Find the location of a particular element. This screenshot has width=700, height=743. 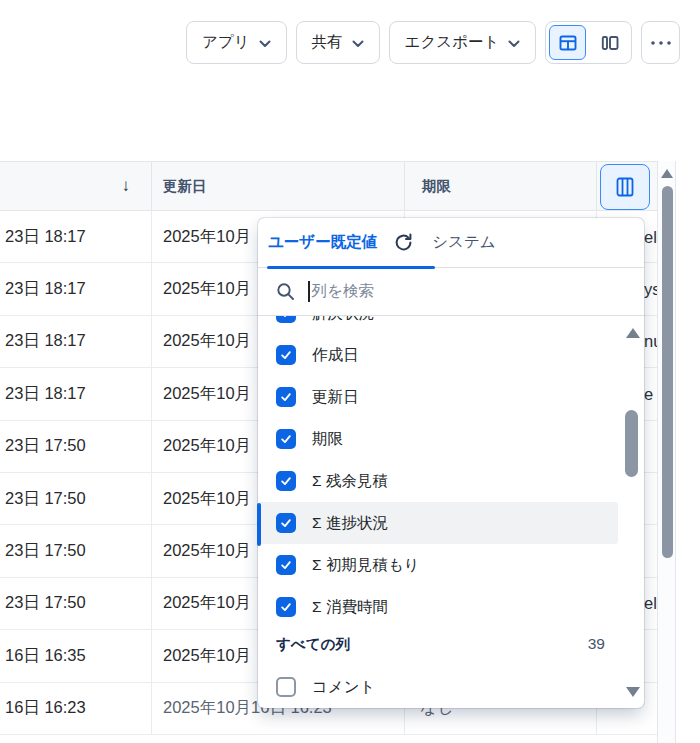

view-toggle-group is located at coordinates (588, 42).